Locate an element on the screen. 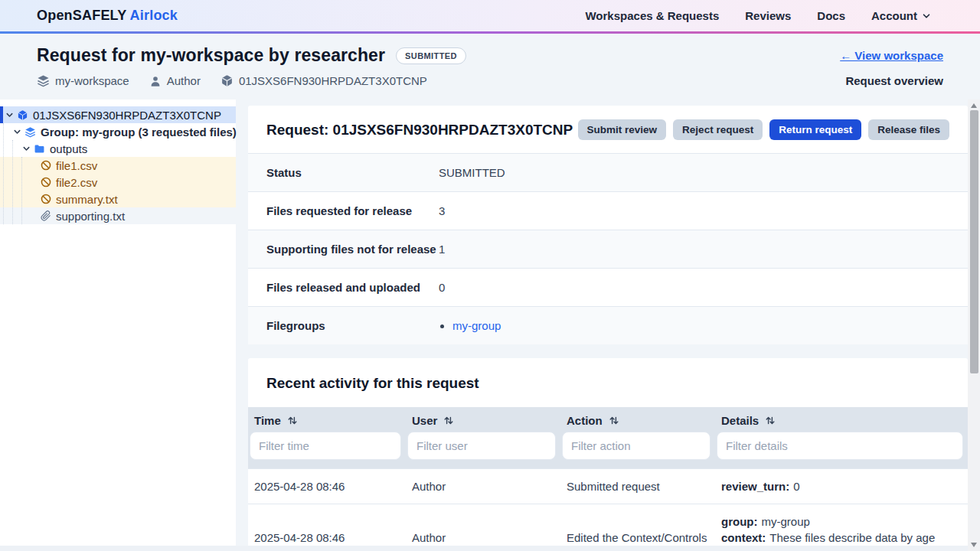 The height and width of the screenshot is (551, 980). workspace-name: my-workspace is located at coordinates (92, 81).